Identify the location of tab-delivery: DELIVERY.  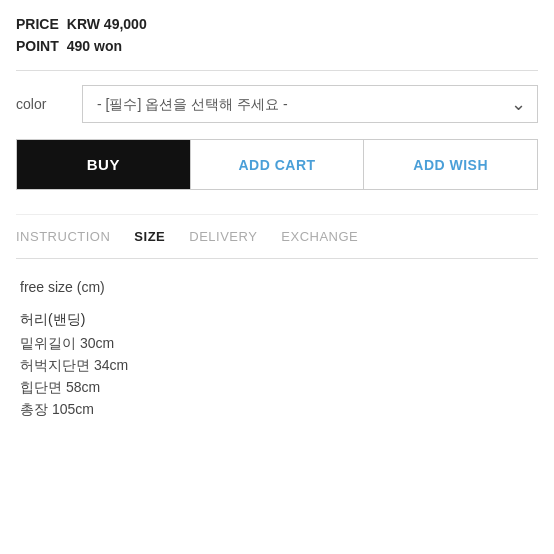
(223, 236).